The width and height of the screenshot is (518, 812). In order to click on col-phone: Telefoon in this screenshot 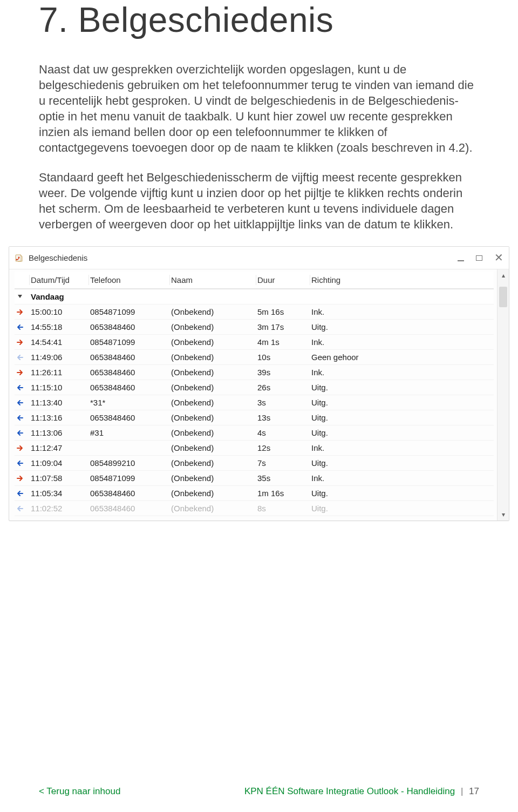, I will do `click(130, 280)`.